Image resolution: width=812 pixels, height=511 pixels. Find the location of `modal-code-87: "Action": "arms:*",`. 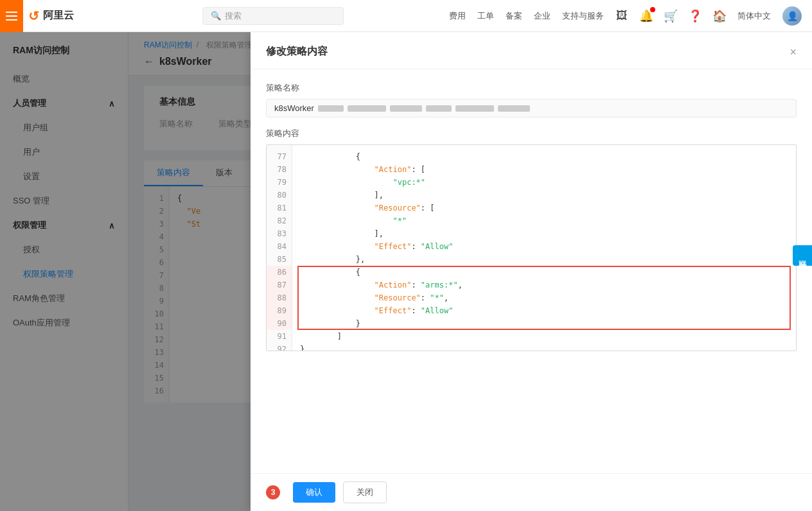

modal-code-87: "Action": "arms:*", is located at coordinates (544, 285).